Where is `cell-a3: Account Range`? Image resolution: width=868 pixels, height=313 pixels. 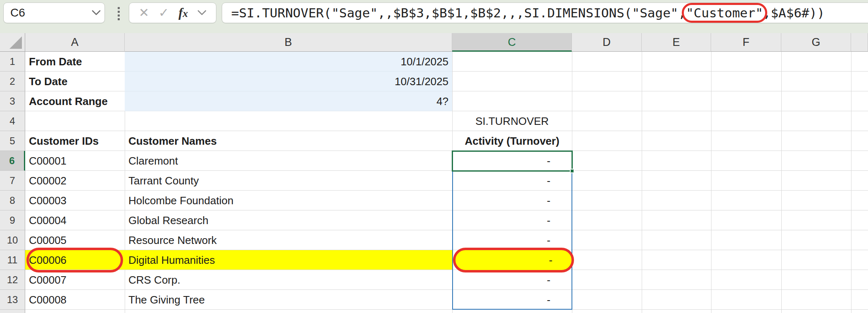 cell-a3: Account Range is located at coordinates (75, 101).